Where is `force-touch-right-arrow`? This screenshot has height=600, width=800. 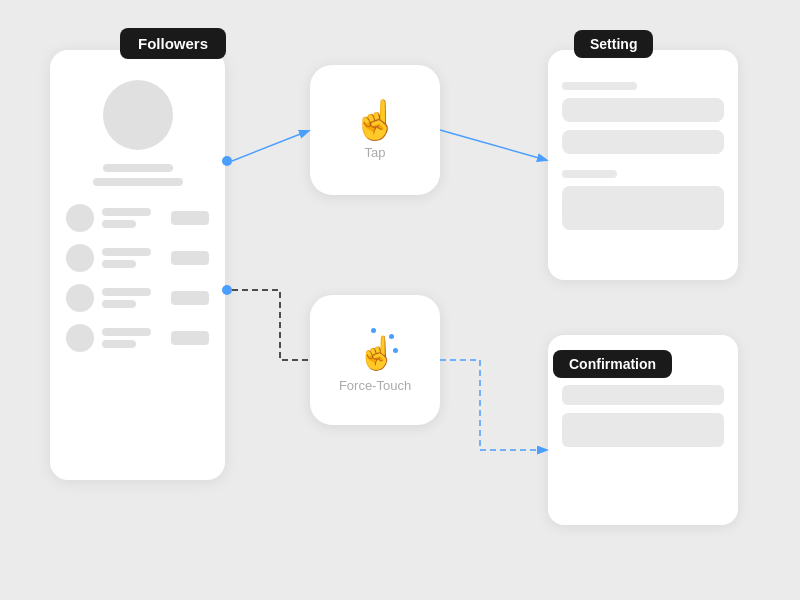
force-touch-right-arrow is located at coordinates (493, 405).